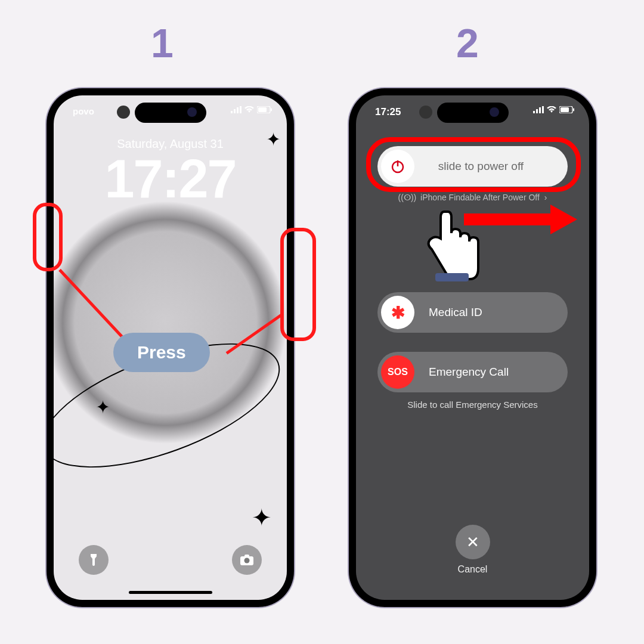 This screenshot has height=644, width=644. What do you see at coordinates (467, 43) in the screenshot?
I see `step-number-2: 2` at bounding box center [467, 43].